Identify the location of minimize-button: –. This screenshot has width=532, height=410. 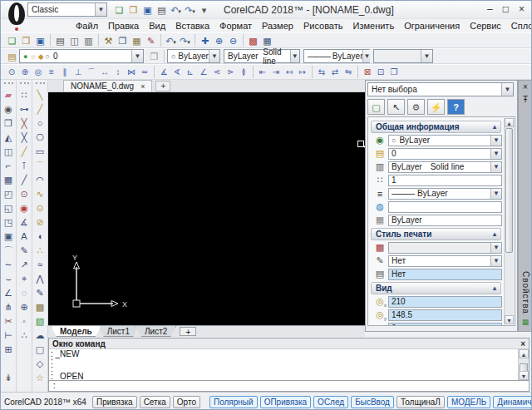
(490, 9).